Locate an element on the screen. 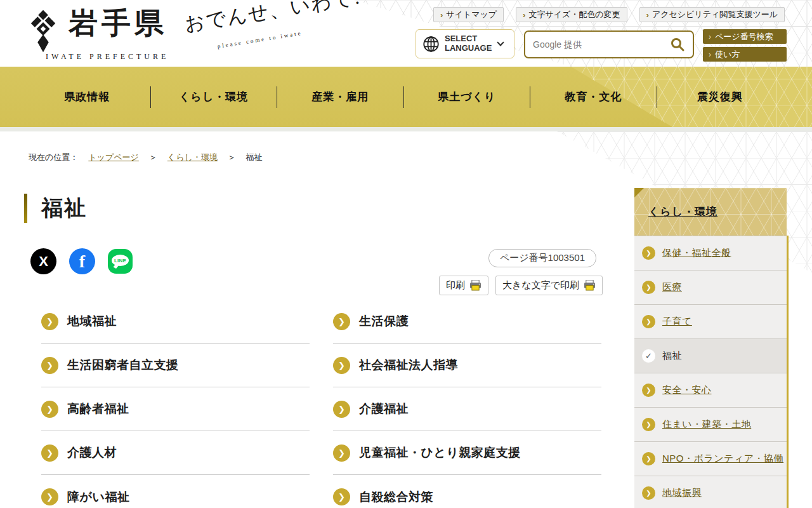  link-social-welfare-corp: ❯ 社会福祉法人指導 is located at coordinates (467, 366).